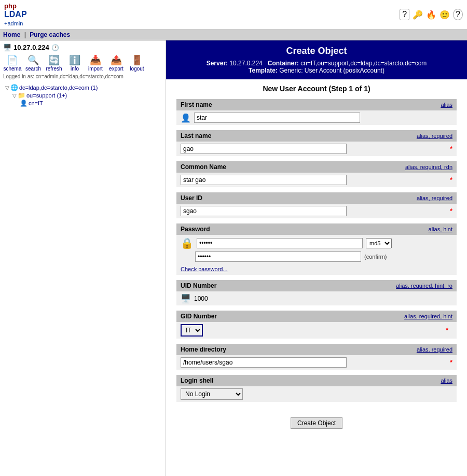 The image size is (467, 476). Describe the element at coordinates (116, 63) in the screenshot. I see `sidebar-export: 📤 export` at that location.